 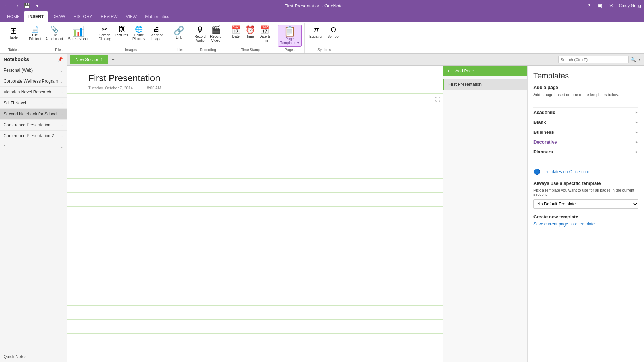 I want to click on title-bar-left: ← → 💾 ▼, so click(x=22, y=6).